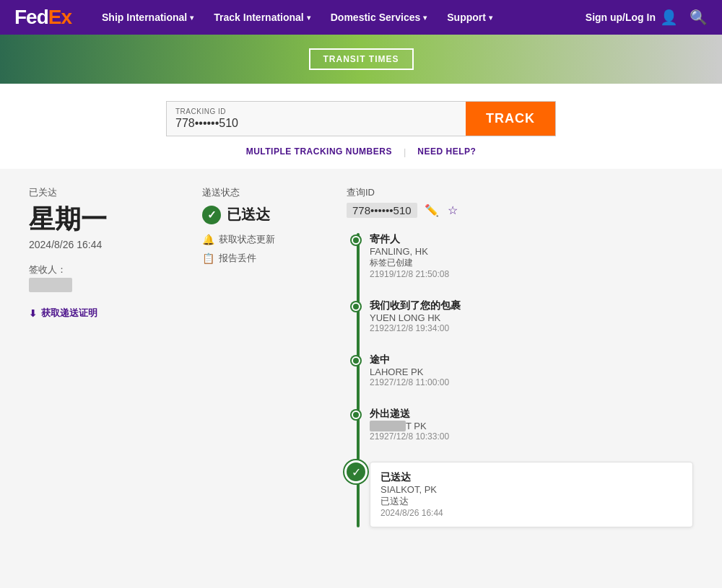 This screenshot has width=722, height=588. Describe the element at coordinates (531, 436) in the screenshot. I see `timeline-date: 21927/12/8 10:33:00` at that location.